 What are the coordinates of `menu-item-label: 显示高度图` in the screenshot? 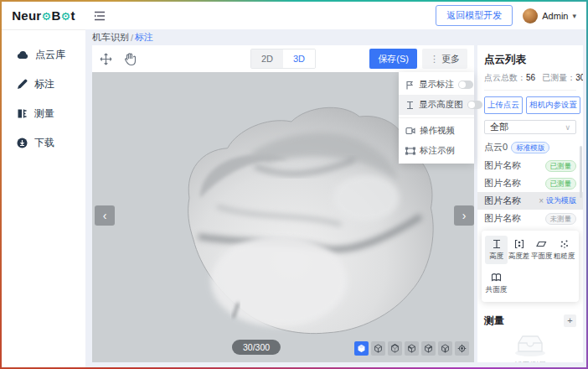 It's located at (441, 105).